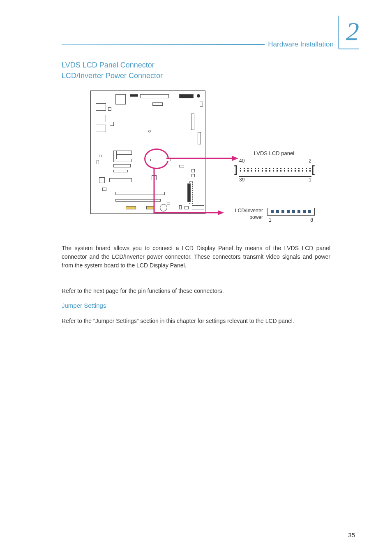  What do you see at coordinates (196, 291) in the screenshot?
I see `paragraph-2: Refer to the next page for the pin funct…` at bounding box center [196, 291].